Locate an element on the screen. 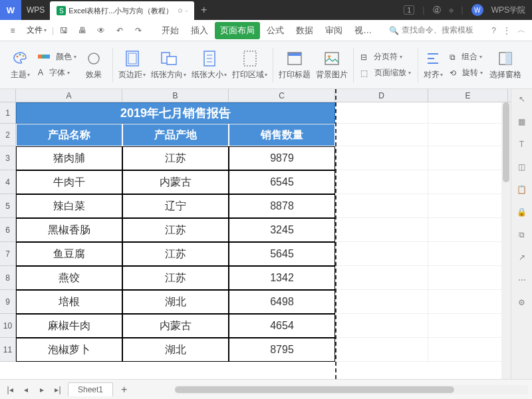 The image size is (532, 399). cell: 辽宁 is located at coordinates (176, 206).